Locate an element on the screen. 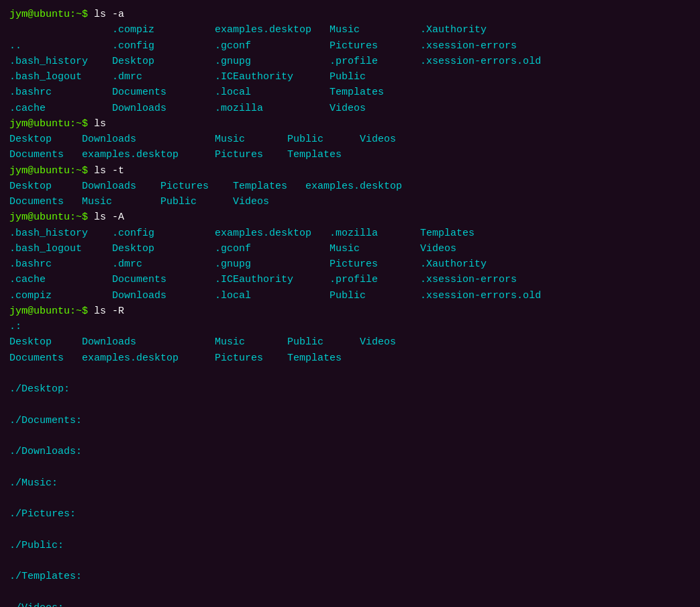 The height and width of the screenshot is (607, 700). terminal-line-3: jym@ubuntu:~$ ls -t is located at coordinates (350, 171).